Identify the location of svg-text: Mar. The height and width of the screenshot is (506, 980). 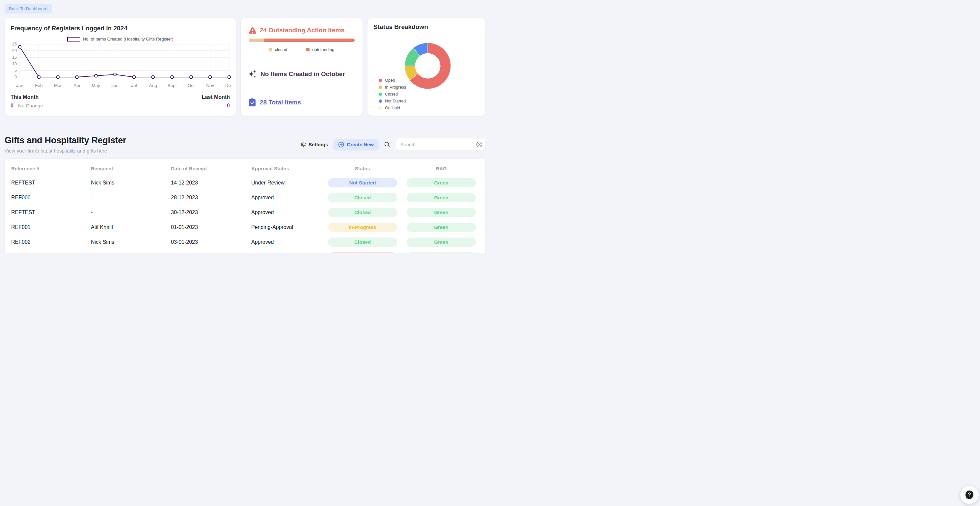
(58, 85).